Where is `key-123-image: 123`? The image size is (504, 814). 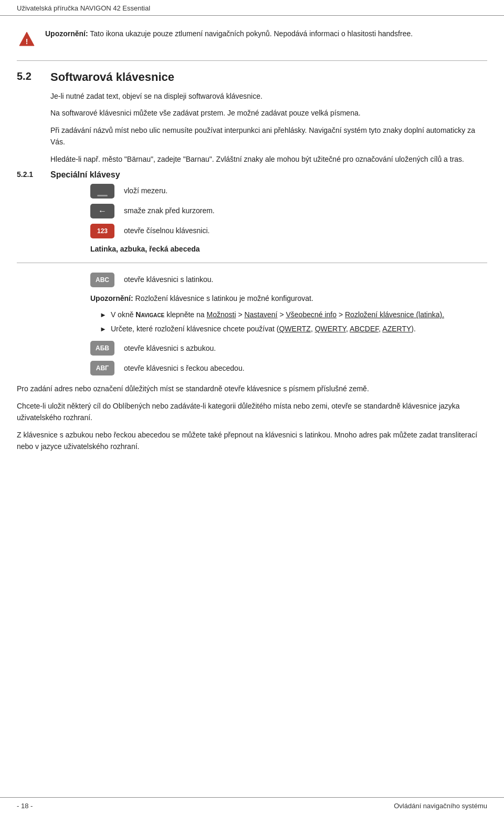
key-123-image: 123 is located at coordinates (102, 231).